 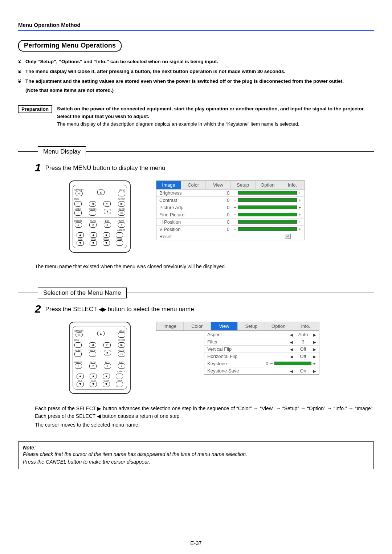 What do you see at coordinates (196, 81) in the screenshot?
I see `note-item: ¥The adjustment and the setting values a…` at bounding box center [196, 81].